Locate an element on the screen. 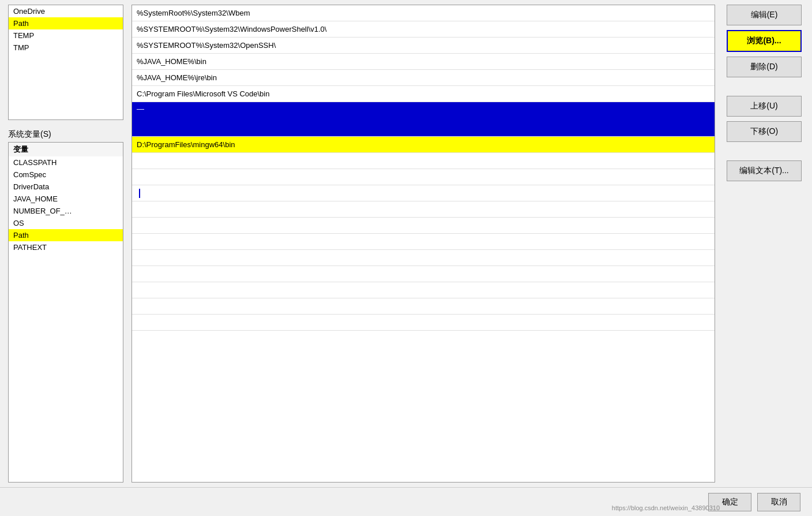 This screenshot has width=812, height=516. browse-button: 浏览(B)... is located at coordinates (764, 41).